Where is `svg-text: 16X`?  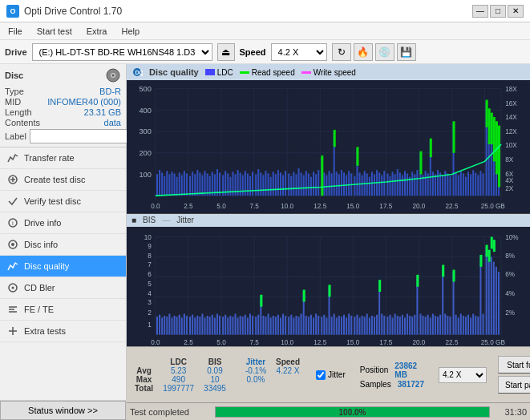
svg-text: 16X is located at coordinates (512, 103).